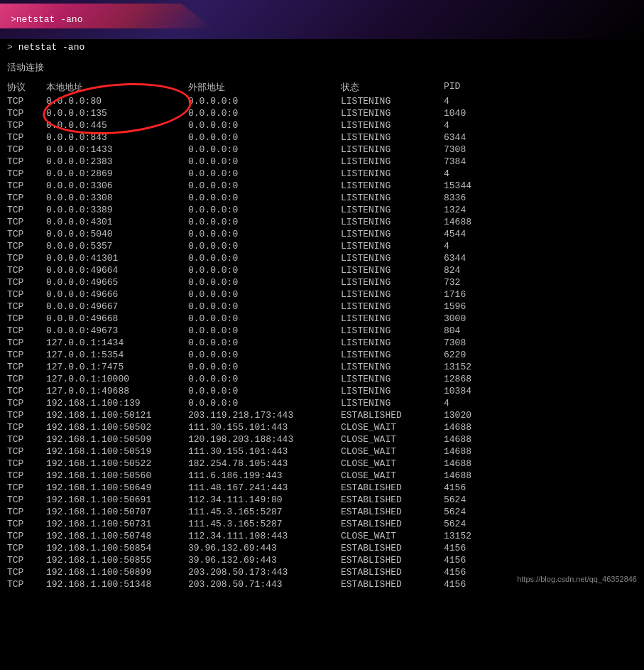  Describe the element at coordinates (472, 114) in the screenshot. I see `cell-pid: 1040` at that location.